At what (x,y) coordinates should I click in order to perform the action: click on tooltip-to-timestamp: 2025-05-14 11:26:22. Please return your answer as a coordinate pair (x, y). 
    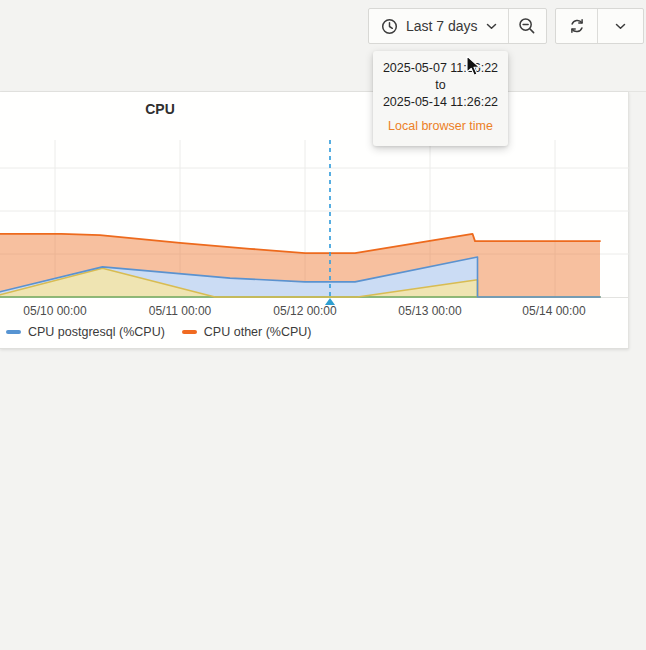
    Looking at the image, I should click on (440, 102).